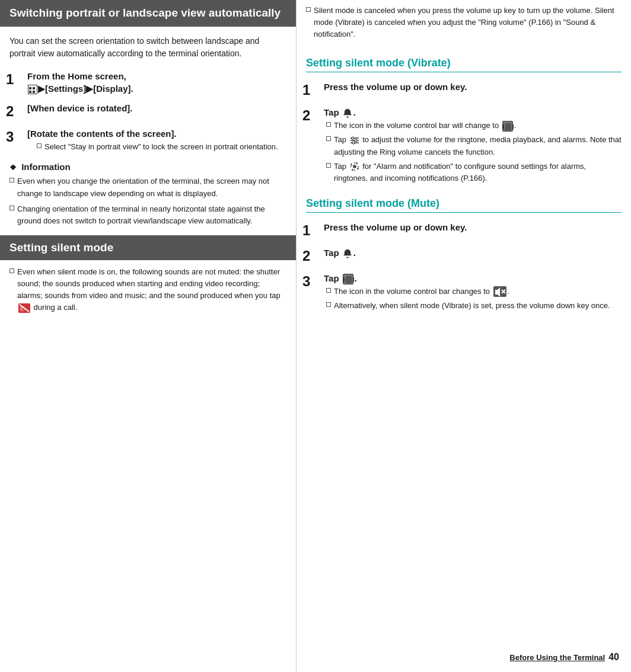 The height and width of the screenshot is (672, 631). I want to click on subnote-1: The icon in the volume control bar will …, so click(473, 126).